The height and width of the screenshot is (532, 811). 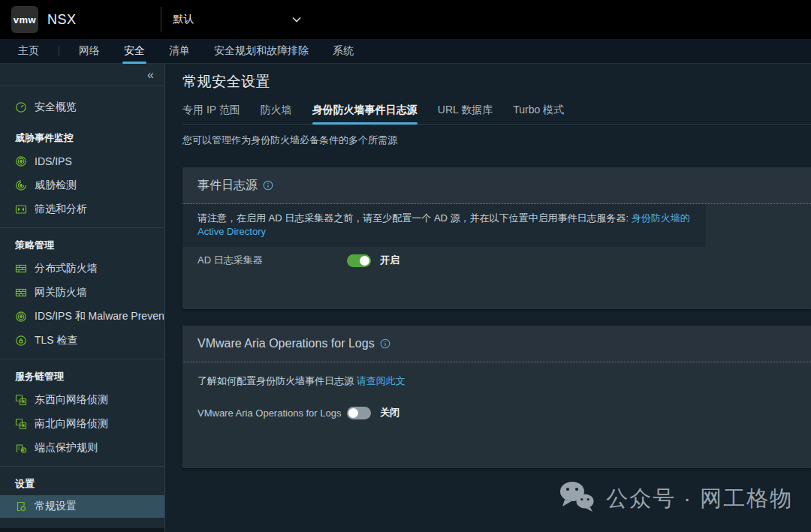 I want to click on sidebar-section-settings: 设置, so click(x=83, y=484).